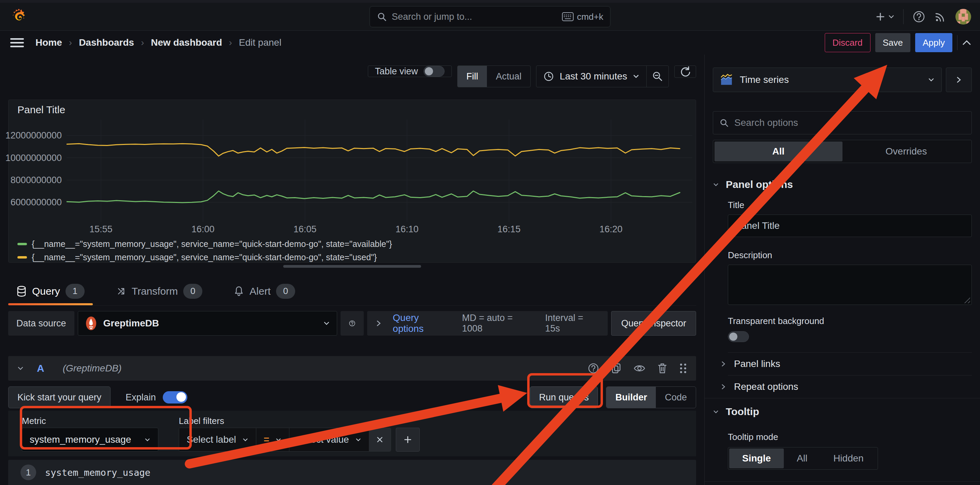 Image resolution: width=980 pixels, height=485 pixels. What do you see at coordinates (475, 17) in the screenshot?
I see `search-input` at bounding box center [475, 17].